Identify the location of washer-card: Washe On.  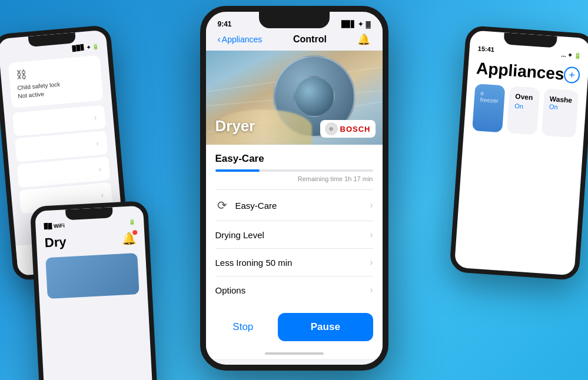
(560, 113).